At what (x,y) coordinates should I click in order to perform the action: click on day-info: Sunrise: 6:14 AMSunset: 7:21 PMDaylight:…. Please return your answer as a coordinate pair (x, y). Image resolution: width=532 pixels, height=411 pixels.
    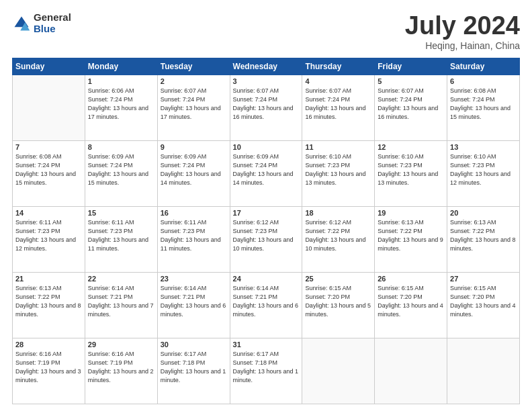
    Looking at the image, I should click on (193, 302).